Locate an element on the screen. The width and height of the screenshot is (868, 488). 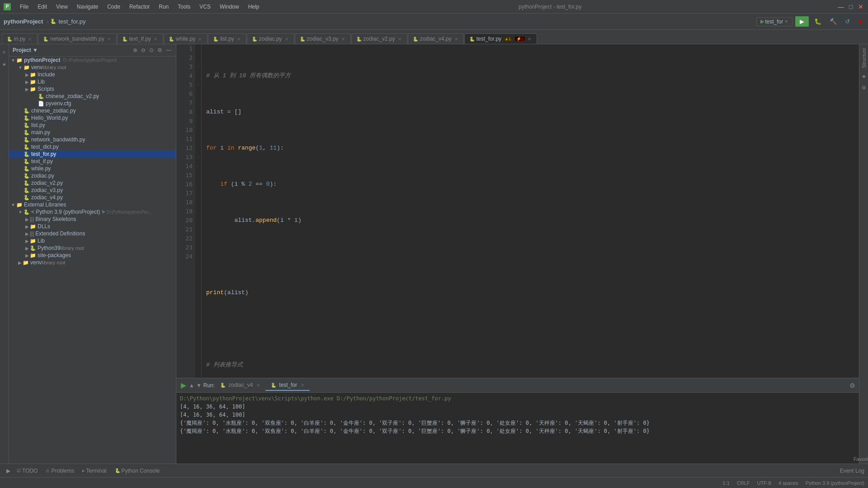
tree-item-dlls: ▶ 📁 DLLs is located at coordinates (92, 226).